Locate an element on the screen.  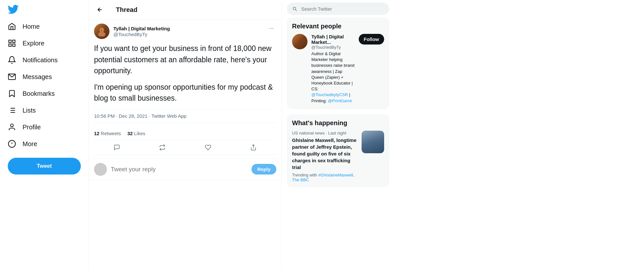
tweet-body-line2: I'm opening up sponsor opportunities for… is located at coordinates (185, 93).